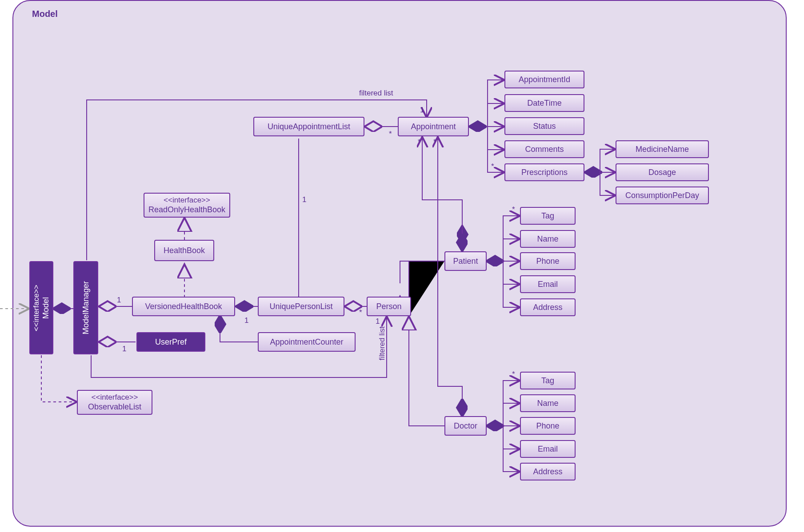 This screenshot has height=532, width=804. Describe the element at coordinates (115, 402) in the screenshot. I see `observable-list: <<interface>> ObservableList` at that location.